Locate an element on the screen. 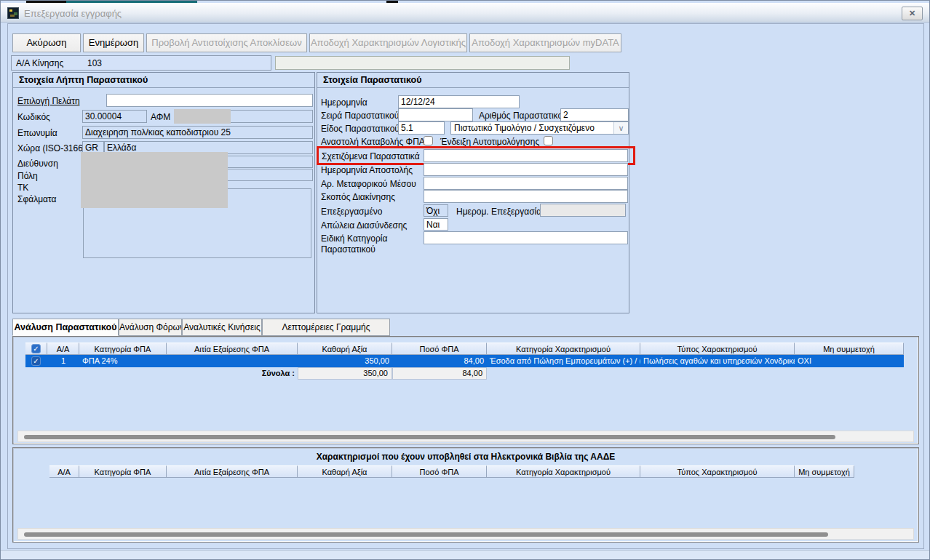  recipient-panel: Στοιχεία Λήπτη Παραστατικού Επιλογή Πελά… is located at coordinates (164, 193).